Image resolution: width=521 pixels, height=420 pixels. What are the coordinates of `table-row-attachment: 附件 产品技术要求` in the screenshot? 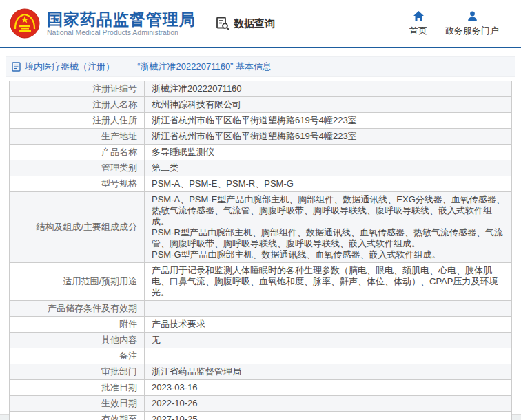 It's located at (260, 325).